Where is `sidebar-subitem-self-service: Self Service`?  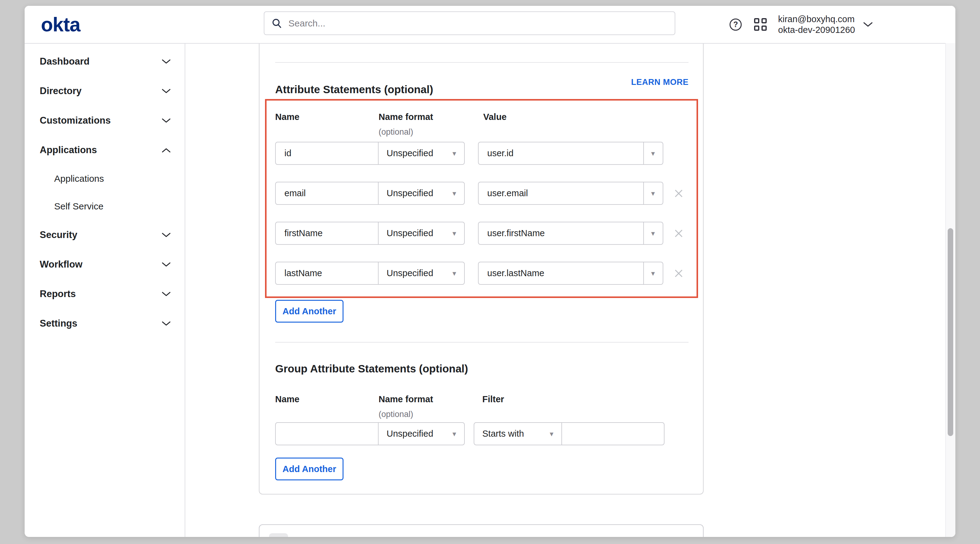
sidebar-subitem-self-service: Self Service is located at coordinates (105, 206).